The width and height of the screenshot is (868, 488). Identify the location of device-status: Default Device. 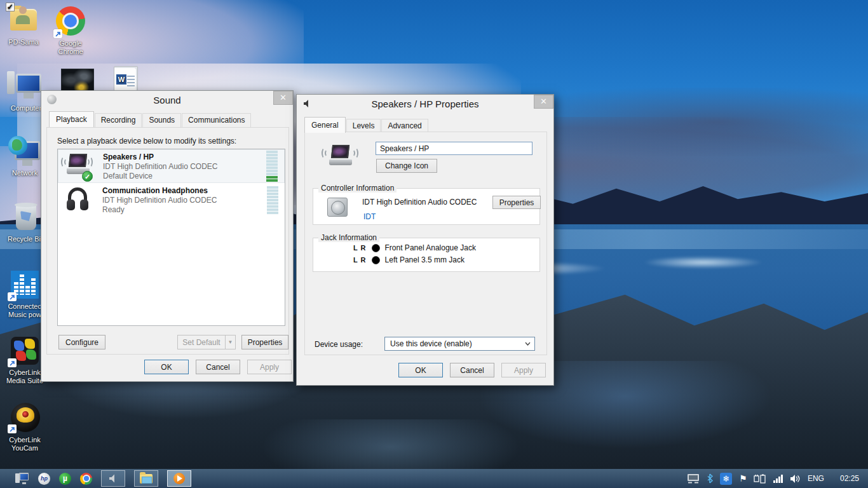
(184, 176).